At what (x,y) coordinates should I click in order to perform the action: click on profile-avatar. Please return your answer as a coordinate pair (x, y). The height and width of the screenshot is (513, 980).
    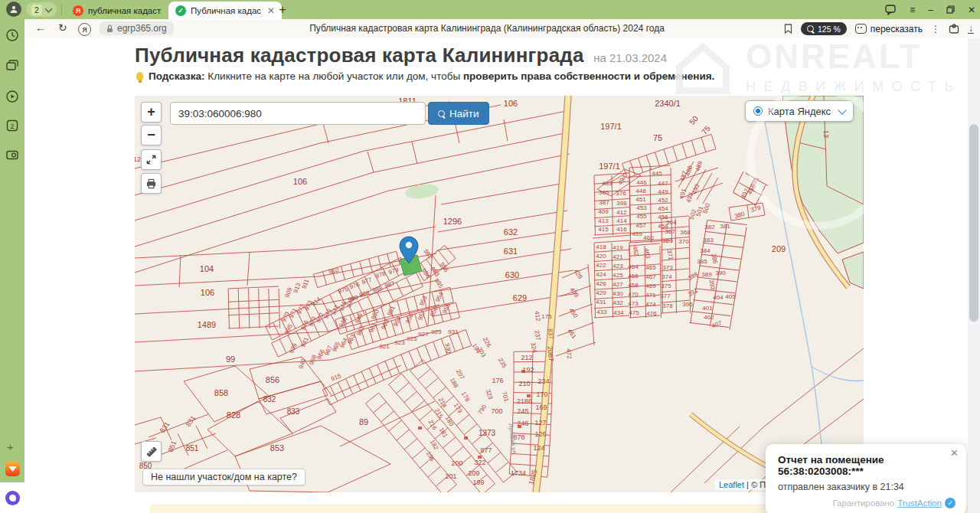
    Looking at the image, I should click on (14, 9).